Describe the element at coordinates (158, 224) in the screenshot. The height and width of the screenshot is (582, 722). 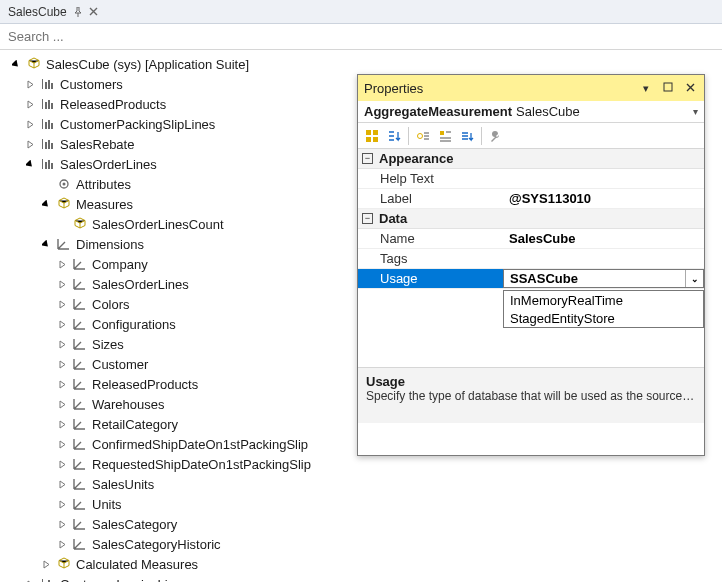
I see `tree-item: SalesOrderLinesCount` at that location.